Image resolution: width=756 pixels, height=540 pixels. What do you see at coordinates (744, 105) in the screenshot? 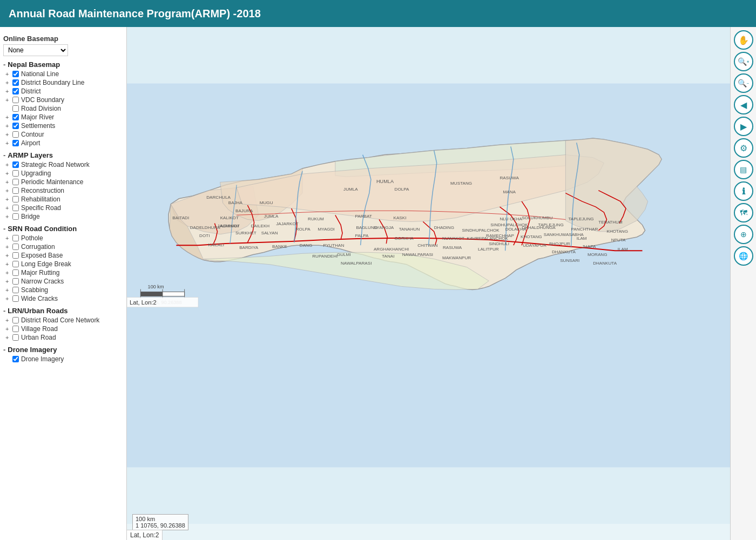
I see `back-button: ◀` at bounding box center [744, 105].